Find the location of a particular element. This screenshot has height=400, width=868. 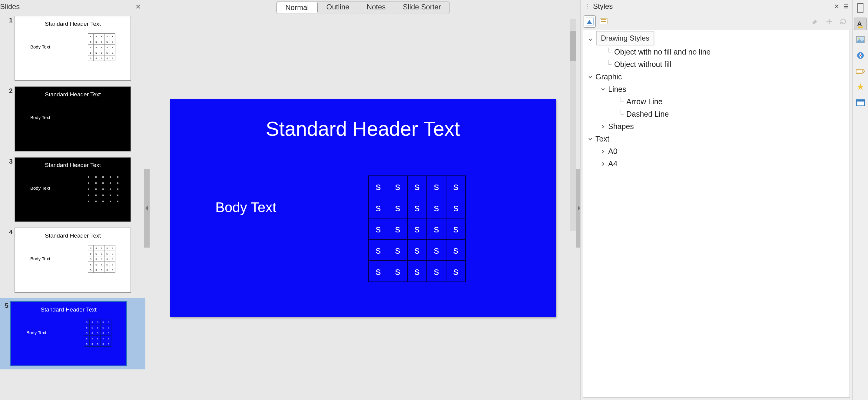

tooltip: Drawing Styles is located at coordinates (625, 38).